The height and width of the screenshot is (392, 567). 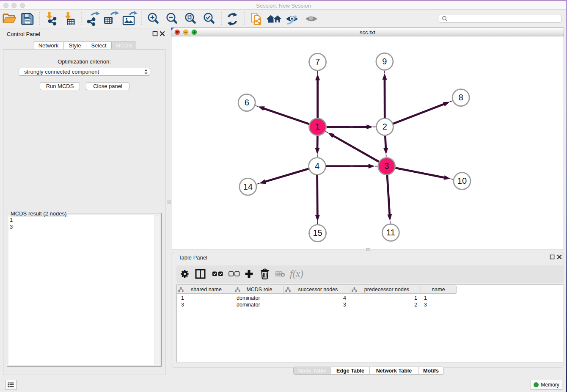 I want to click on svg-text: 4, so click(x=317, y=166).